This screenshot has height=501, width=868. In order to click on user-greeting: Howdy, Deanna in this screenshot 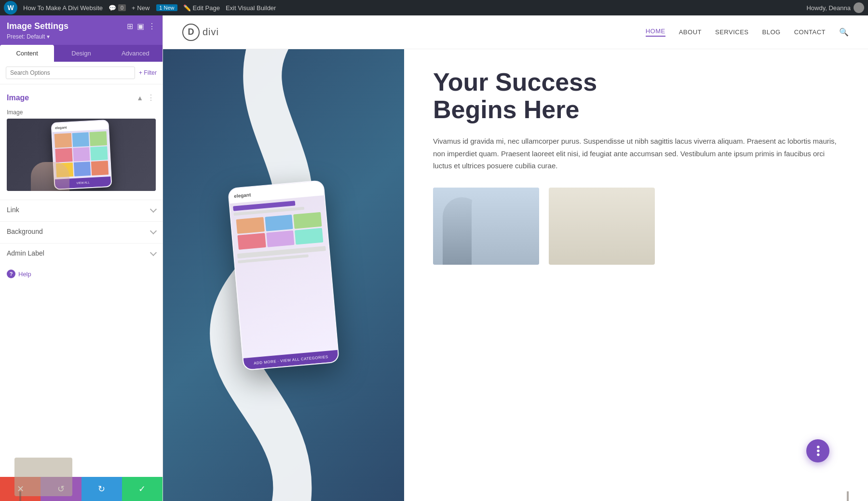, I will do `click(835, 8)`.